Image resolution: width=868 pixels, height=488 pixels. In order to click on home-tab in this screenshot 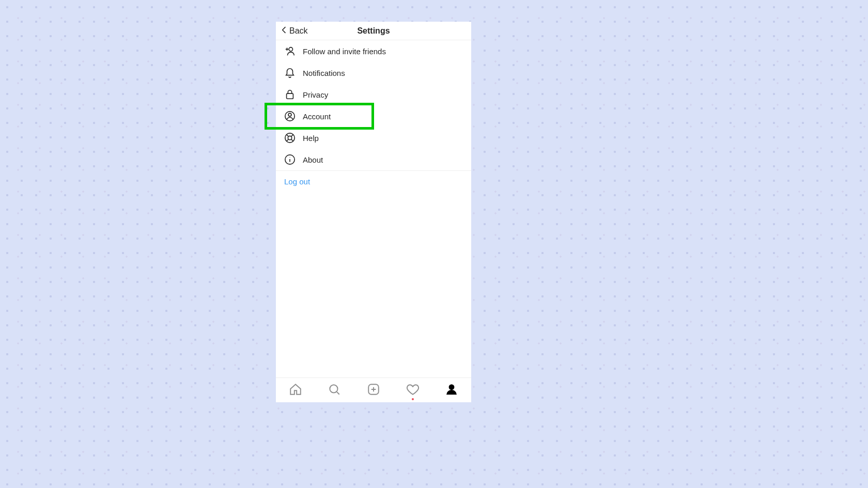, I will do `click(296, 390)`.